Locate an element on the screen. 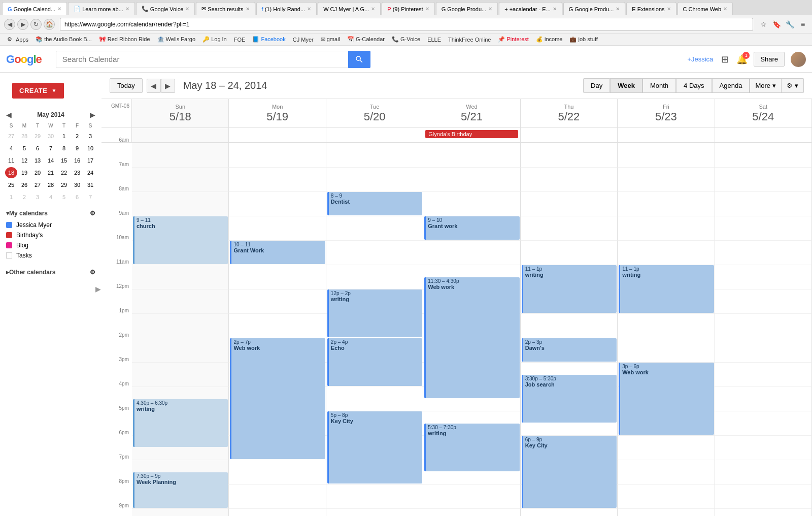  event-block: 11:30 – 4:30pWeb work is located at coordinates (472, 338).